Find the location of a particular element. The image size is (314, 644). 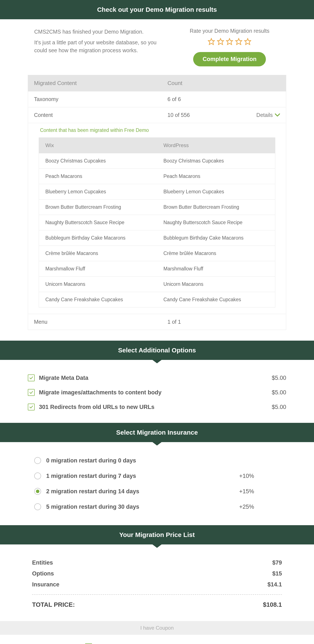

rate-block: Rate your Demo Migration results Complet… is located at coordinates (230, 47).